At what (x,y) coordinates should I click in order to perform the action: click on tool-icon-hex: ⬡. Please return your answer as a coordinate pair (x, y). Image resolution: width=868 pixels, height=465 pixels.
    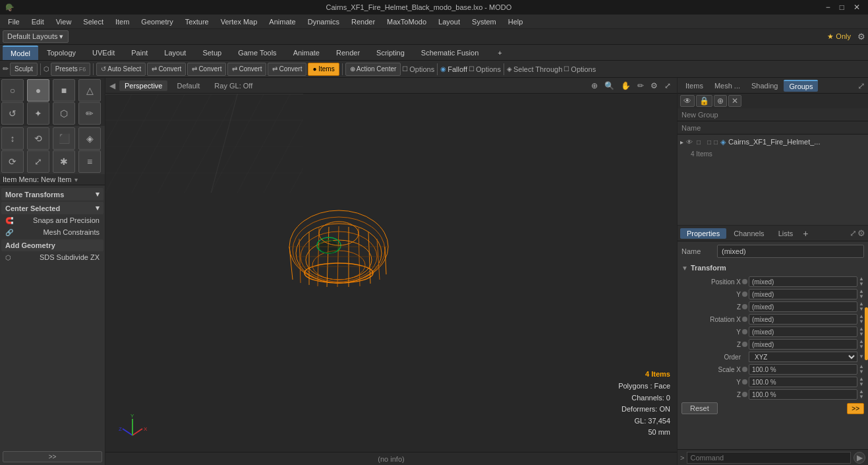
    Looking at the image, I should click on (64, 113).